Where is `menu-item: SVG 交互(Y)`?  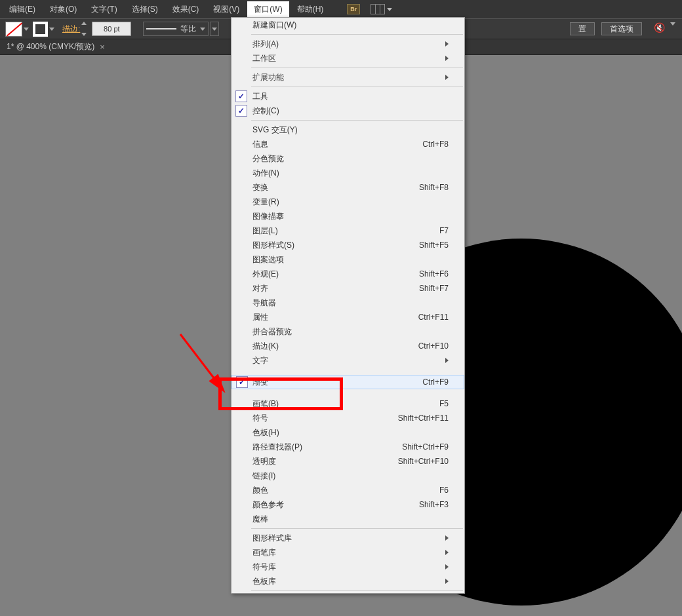 menu-item: SVG 交互(Y) is located at coordinates (348, 130).